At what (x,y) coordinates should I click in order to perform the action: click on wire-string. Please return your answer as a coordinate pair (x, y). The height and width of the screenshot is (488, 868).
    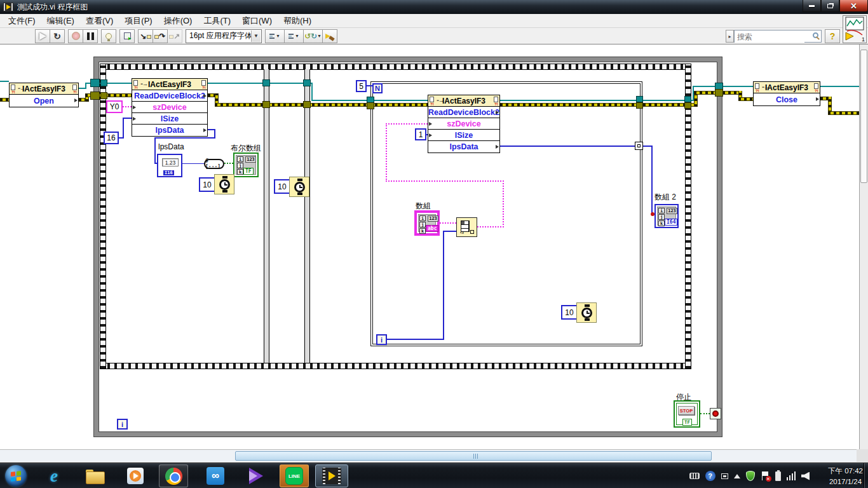
    Looking at the image, I should click on (448, 223).